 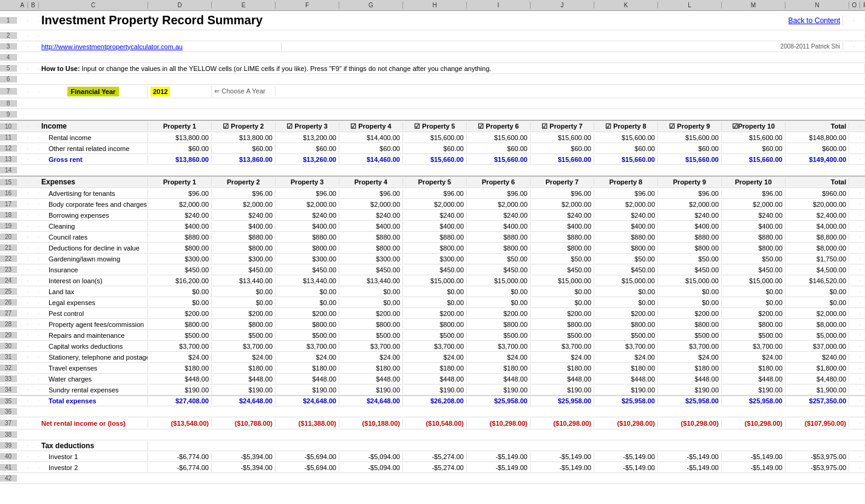 What do you see at coordinates (22, 346) in the screenshot?
I see `cell-30a` at bounding box center [22, 346].